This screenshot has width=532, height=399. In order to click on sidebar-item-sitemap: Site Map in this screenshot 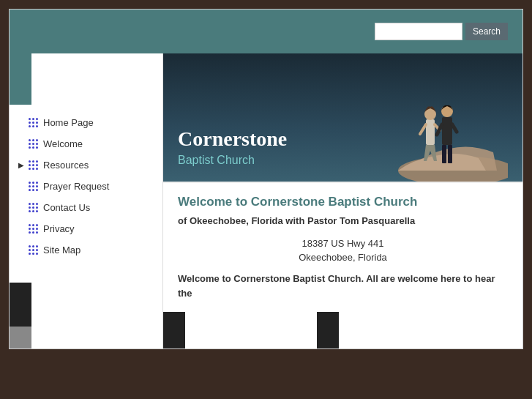, I will do `click(86, 250)`.